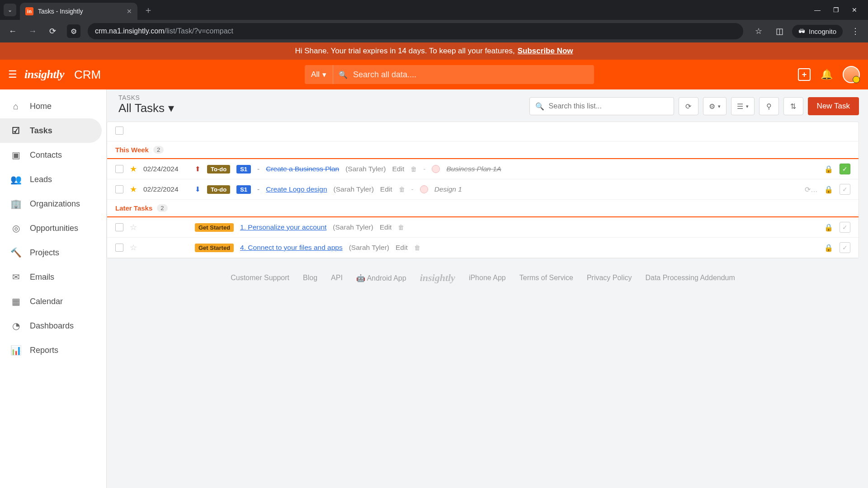 This screenshot has height=488, width=868. What do you see at coordinates (316, 75) in the screenshot?
I see `search-scope-label: All` at bounding box center [316, 75].